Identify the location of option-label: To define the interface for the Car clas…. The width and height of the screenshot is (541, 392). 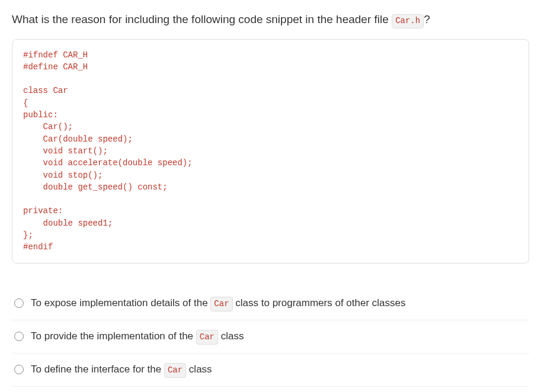
(121, 369).